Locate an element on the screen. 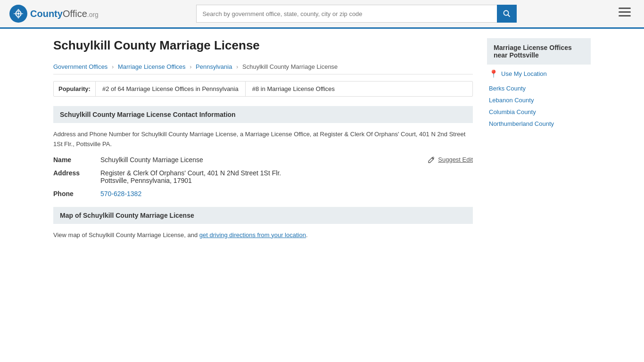  popularity-item-1: #2 of 64 Marriage License Offices in Pen… is located at coordinates (171, 89).